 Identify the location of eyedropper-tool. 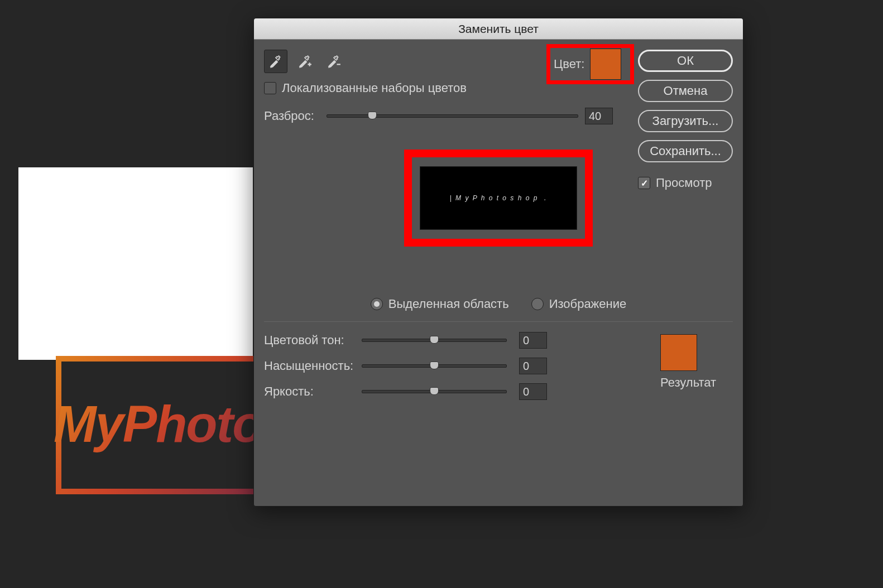
(276, 61).